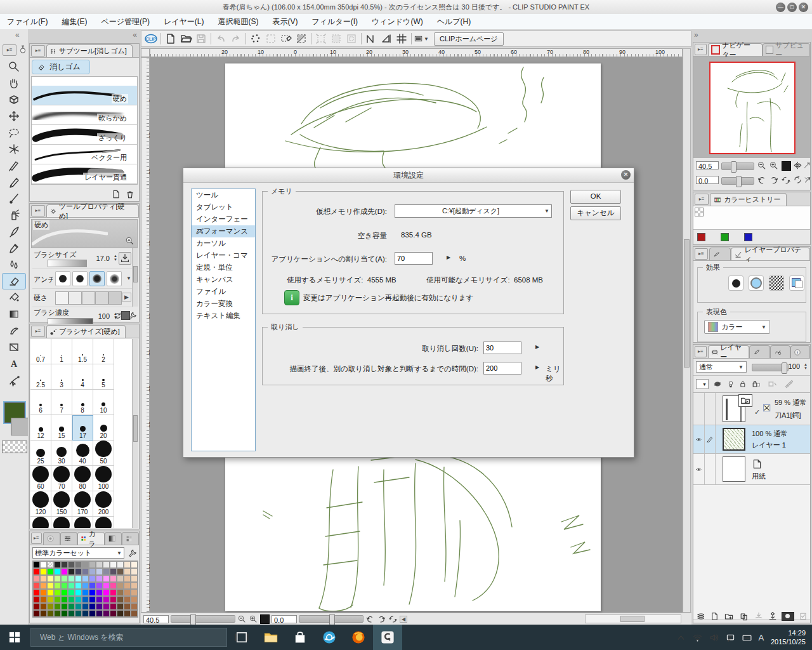 The width and height of the screenshot is (812, 650). What do you see at coordinates (371, 39) in the screenshot?
I see `cmd-snap-ruler-button` at bounding box center [371, 39].